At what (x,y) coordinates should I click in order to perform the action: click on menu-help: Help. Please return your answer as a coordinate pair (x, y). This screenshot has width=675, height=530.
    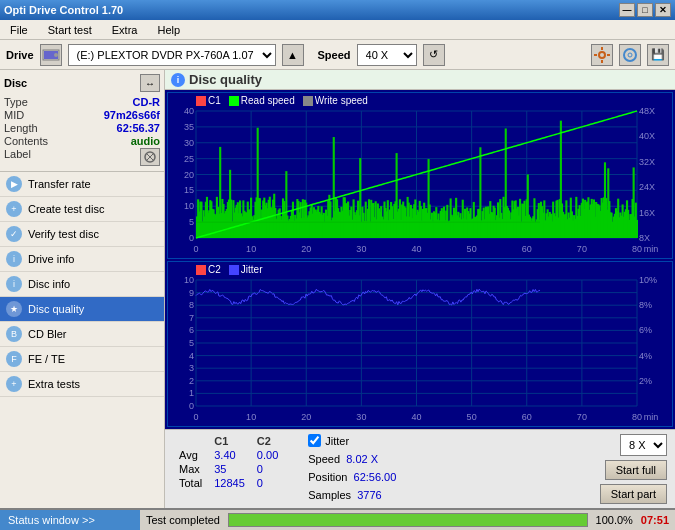
    Looking at the image, I should click on (168, 30).